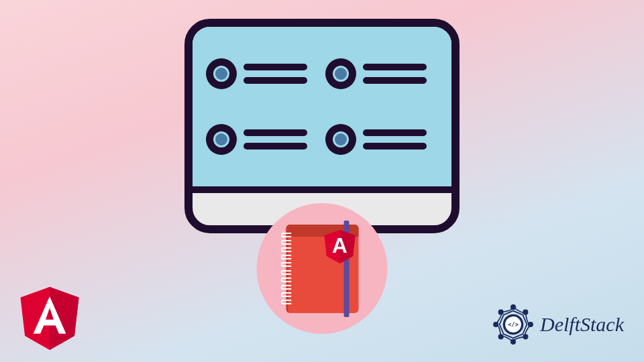 The height and width of the screenshot is (362, 644). What do you see at coordinates (582, 324) in the screenshot?
I see `delftstack-wordmark: DelftStack` at bounding box center [582, 324].